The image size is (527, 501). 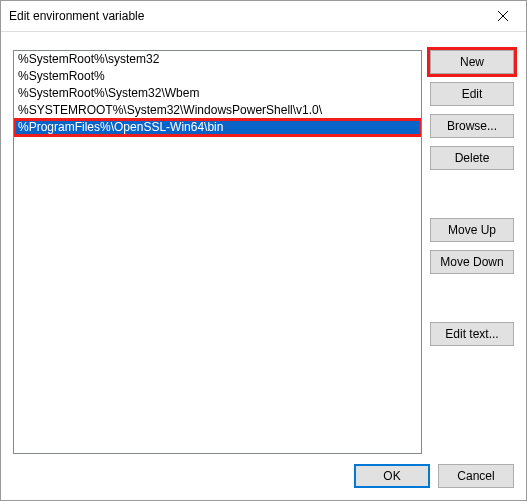 I want to click on move-down-button: Move Down, so click(x=472, y=262).